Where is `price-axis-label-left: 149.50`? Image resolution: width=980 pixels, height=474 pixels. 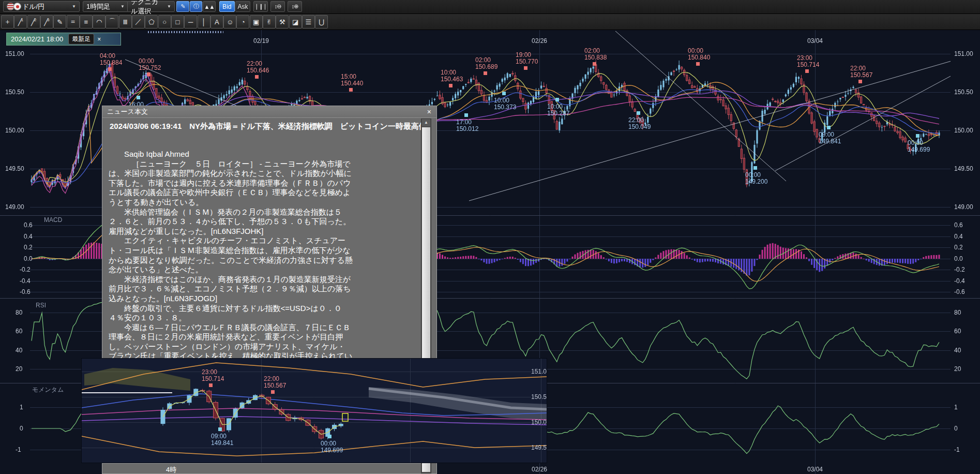 price-axis-label-left: 149.50 is located at coordinates (14, 169).